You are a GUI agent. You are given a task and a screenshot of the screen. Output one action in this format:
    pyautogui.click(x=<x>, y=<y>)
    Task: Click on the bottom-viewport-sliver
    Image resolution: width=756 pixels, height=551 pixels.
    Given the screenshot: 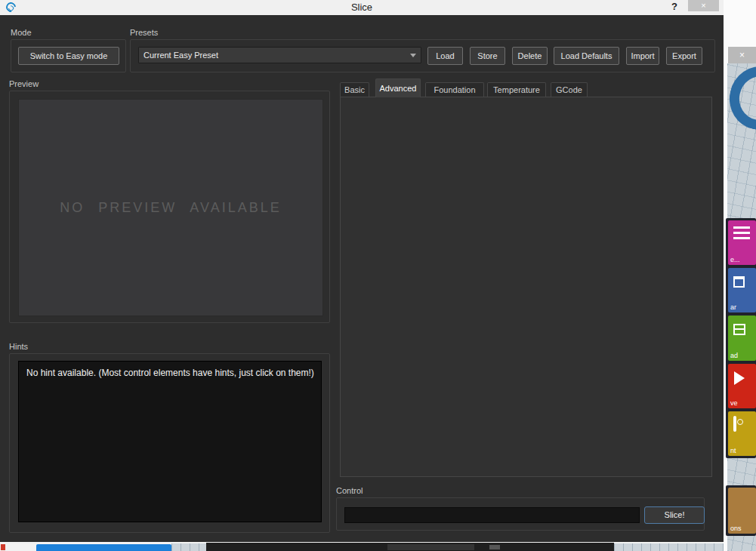 What is the action you would take?
    pyautogui.click(x=189, y=547)
    